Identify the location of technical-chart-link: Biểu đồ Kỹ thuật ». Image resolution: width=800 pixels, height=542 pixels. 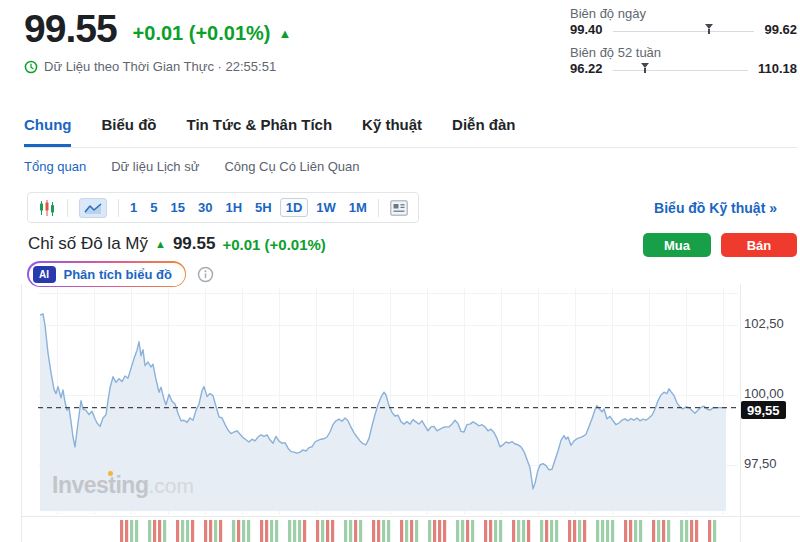
(716, 208).